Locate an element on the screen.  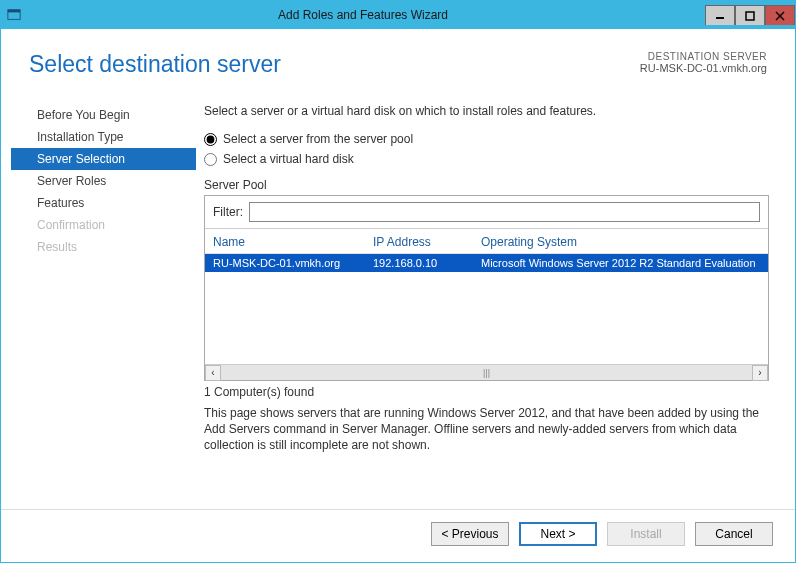
sidebar-item-label: Server Selection is located at coordinates (81, 159).